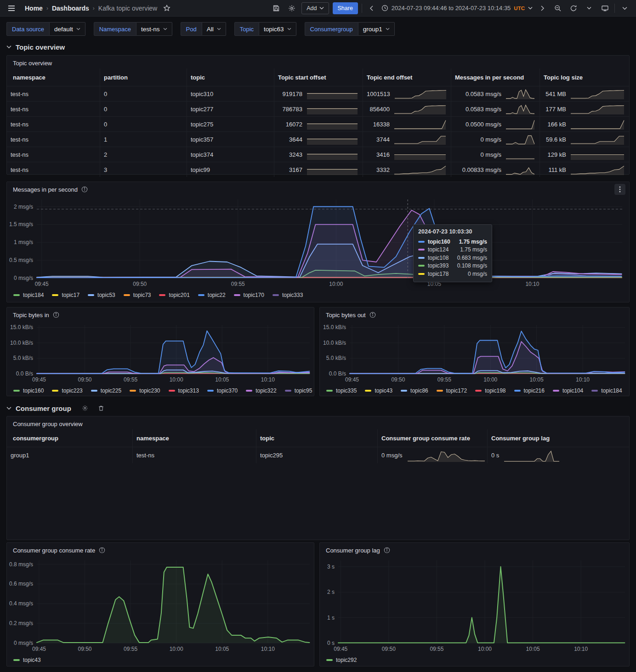 Image resolution: width=636 pixels, height=672 pixels. I want to click on consumer-lag-chart: 0 s 1 s 2 s 3 s09:4509:5009:5510:0010:05…, so click(474, 606).